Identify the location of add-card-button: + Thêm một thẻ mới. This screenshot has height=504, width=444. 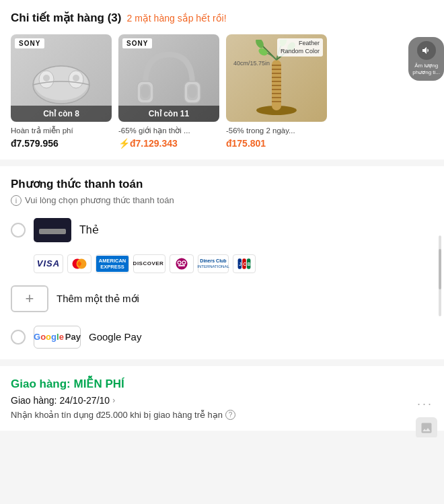
(222, 299).